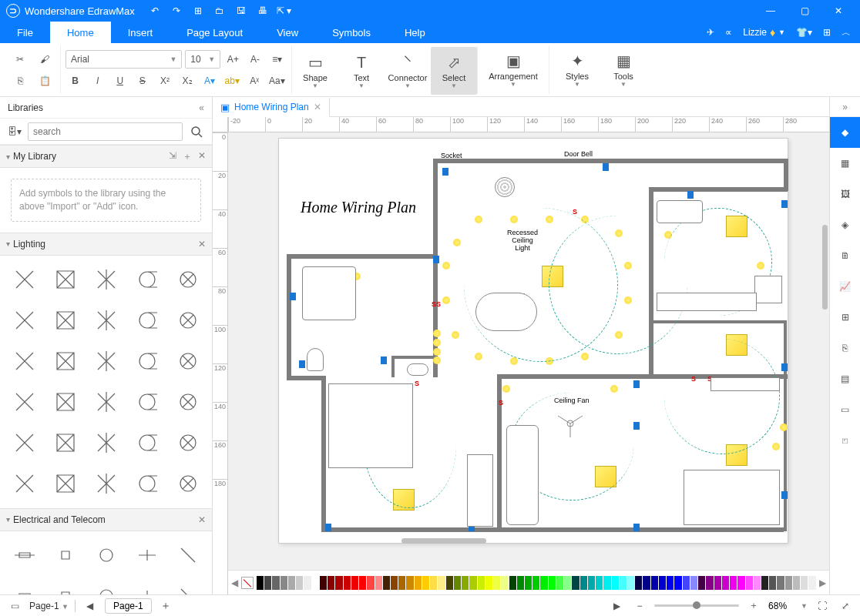  I want to click on case-button: Aa▾, so click(277, 81).